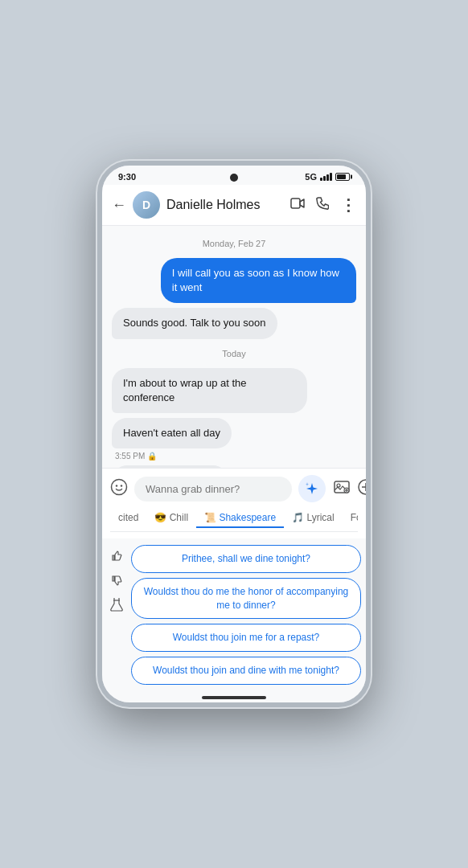  What do you see at coordinates (234, 698) in the screenshot?
I see `home-bar-line` at bounding box center [234, 698].